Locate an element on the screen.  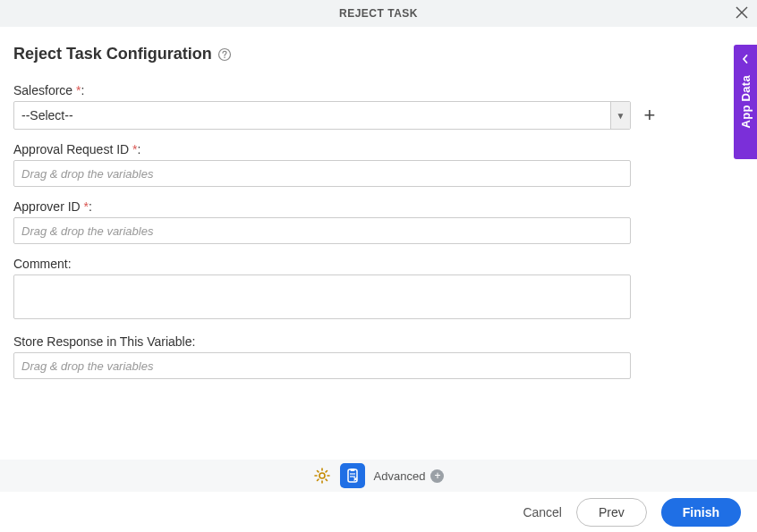
app-data-tab: App Data is located at coordinates (745, 102).